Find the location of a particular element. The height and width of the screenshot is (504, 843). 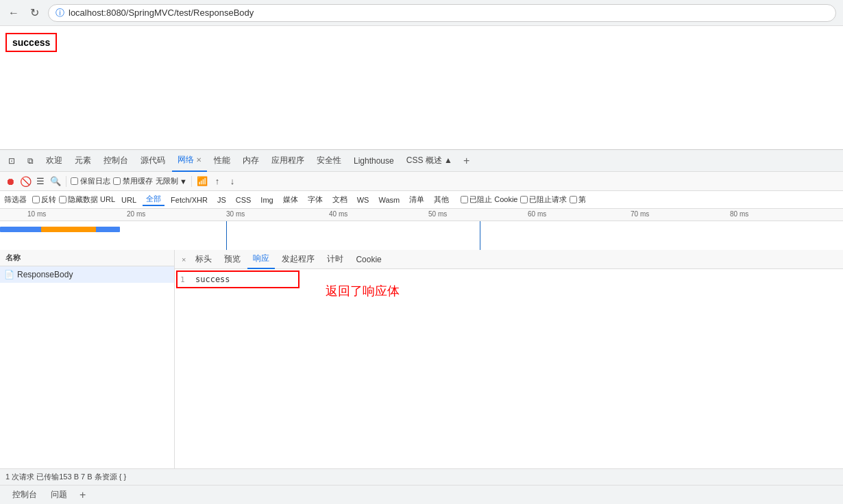

tab-lighthouse: Lighthouse is located at coordinates (374, 161).